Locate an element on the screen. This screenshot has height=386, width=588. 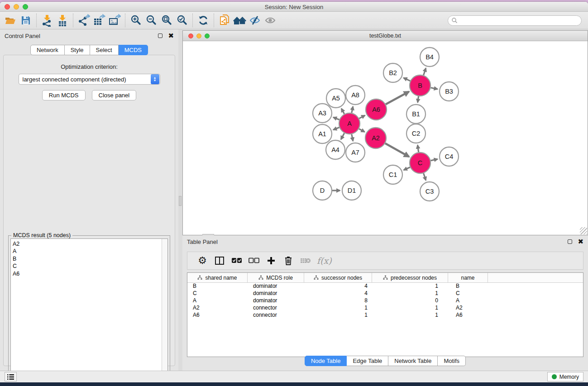
table-row: Adominator80A is located at coordinates (385, 301).